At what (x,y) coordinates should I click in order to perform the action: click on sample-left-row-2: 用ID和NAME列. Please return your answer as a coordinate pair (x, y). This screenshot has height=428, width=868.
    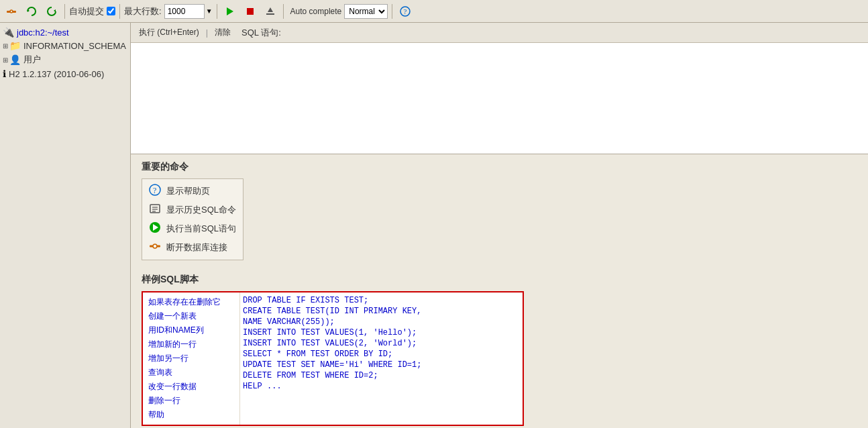
    Looking at the image, I should click on (191, 330).